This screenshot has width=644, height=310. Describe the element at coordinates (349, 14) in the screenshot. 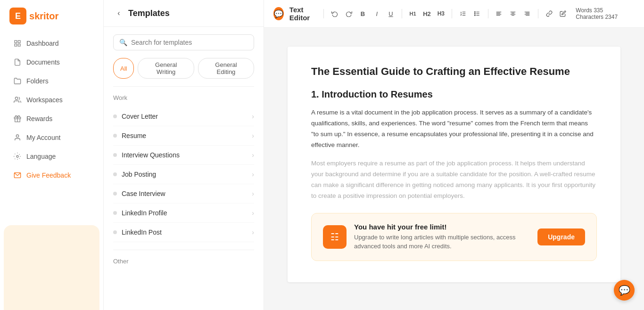

I see `redo-button` at that location.